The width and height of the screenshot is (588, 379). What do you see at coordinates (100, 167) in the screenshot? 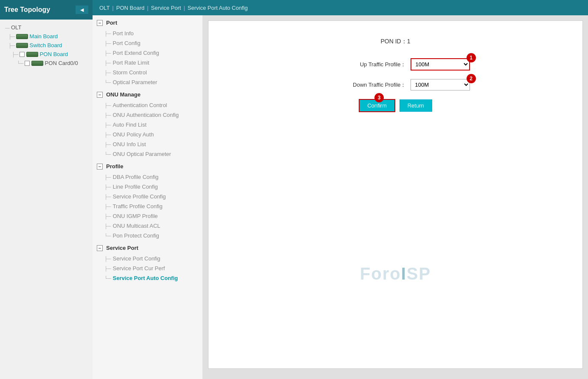
I see `section-box-profile: −` at bounding box center [100, 167].